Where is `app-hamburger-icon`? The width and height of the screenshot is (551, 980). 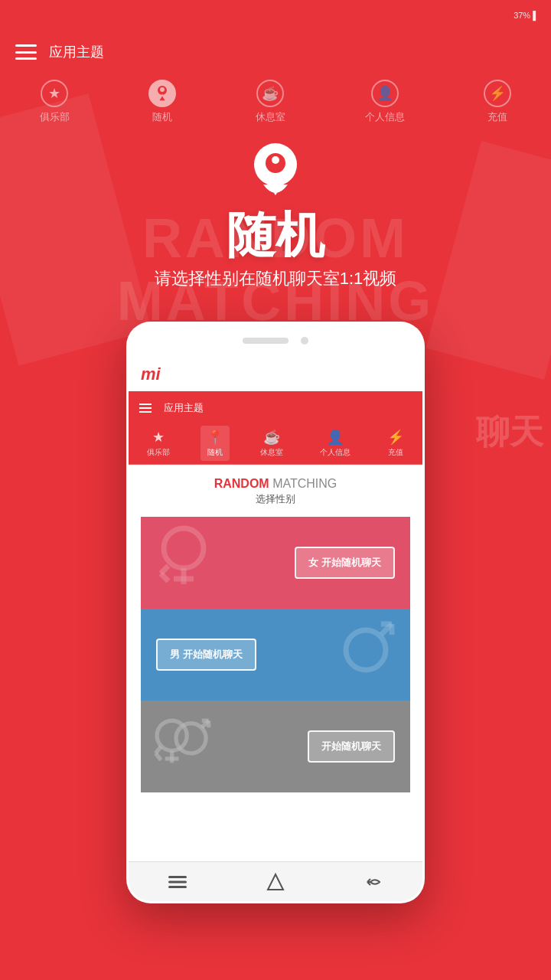
app-hamburger-icon is located at coordinates (145, 408).